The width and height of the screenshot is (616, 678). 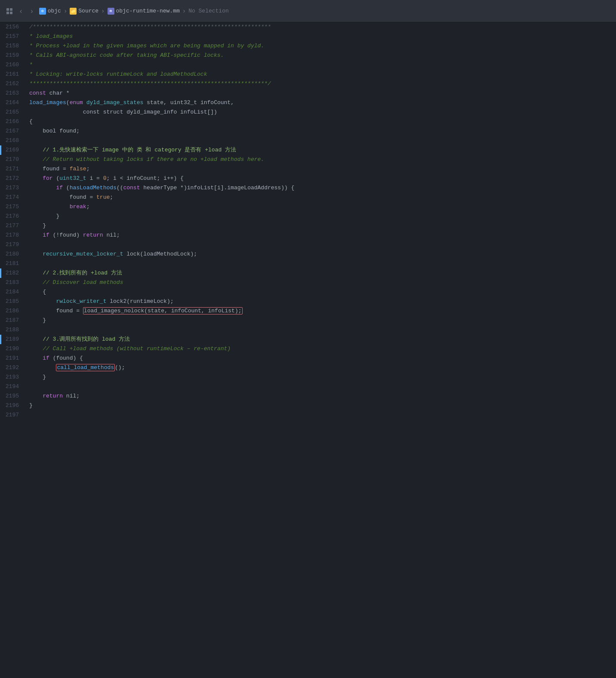 What do you see at coordinates (308, 27) in the screenshot?
I see `code-line: 2156/***********************************…` at bounding box center [308, 27].